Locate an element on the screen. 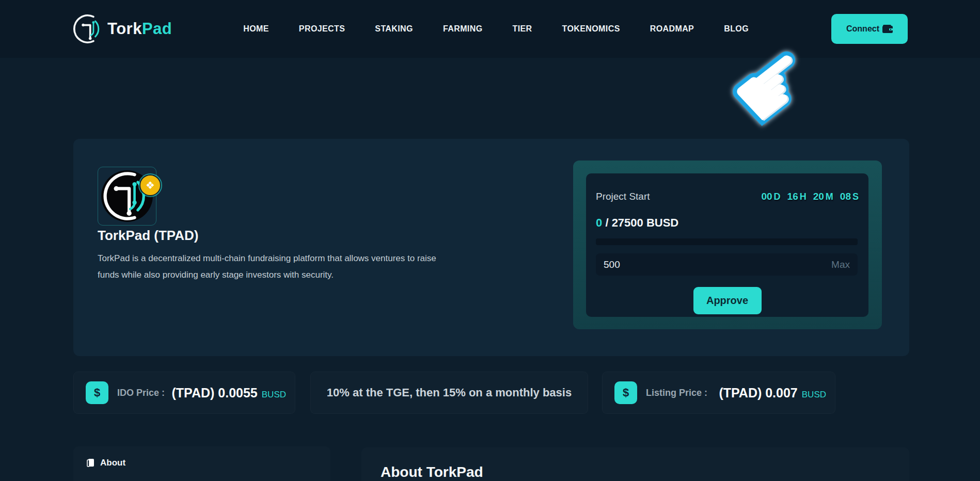  progress-bar is located at coordinates (727, 242).